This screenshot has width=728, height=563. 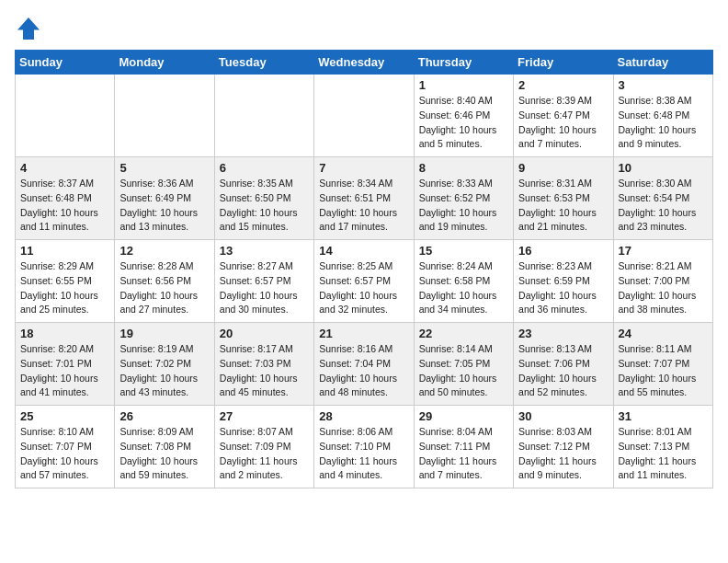 What do you see at coordinates (264, 364) in the screenshot?
I see `calendar-cell: 20Sunrise: 8:17 AM Sunset: 7:03 PM Dayli…` at bounding box center [264, 364].